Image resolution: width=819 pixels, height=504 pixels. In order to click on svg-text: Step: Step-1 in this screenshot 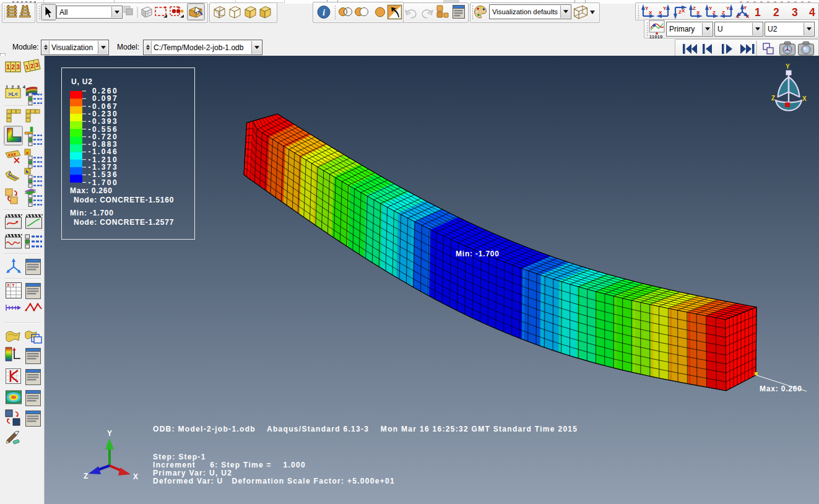, I will do `click(180, 457)`.